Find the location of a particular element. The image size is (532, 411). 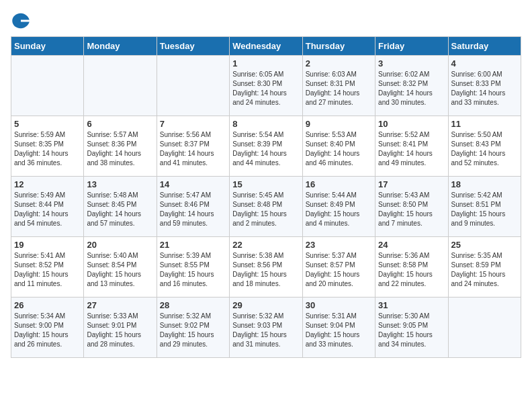

day-number: 30 is located at coordinates (339, 305).